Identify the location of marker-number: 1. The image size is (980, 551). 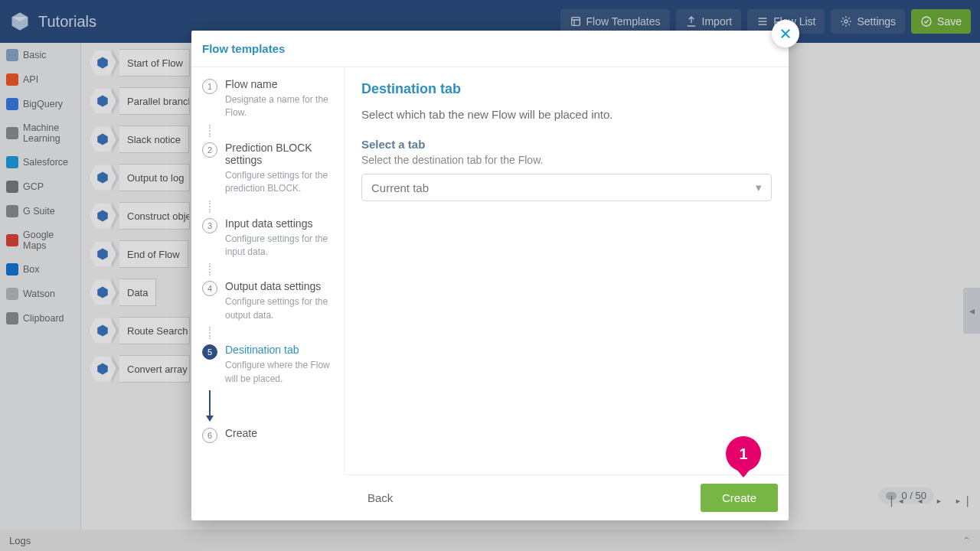
(743, 455).